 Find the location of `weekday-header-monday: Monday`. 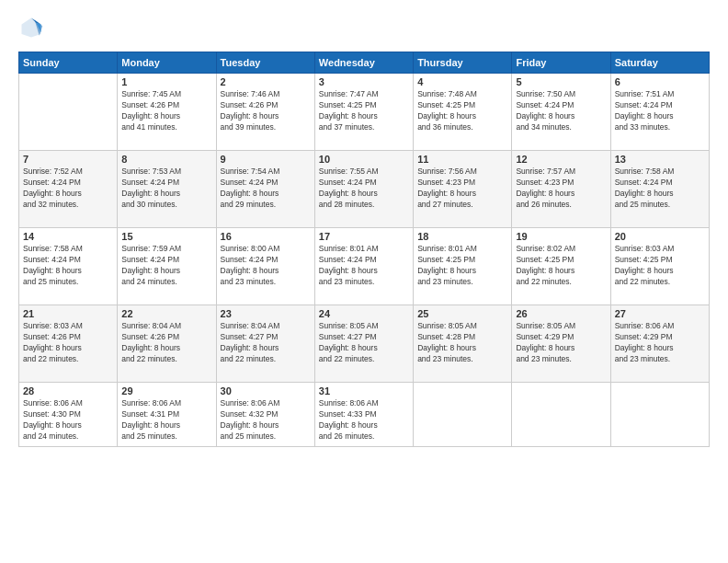

weekday-header-monday: Monday is located at coordinates (167, 63).